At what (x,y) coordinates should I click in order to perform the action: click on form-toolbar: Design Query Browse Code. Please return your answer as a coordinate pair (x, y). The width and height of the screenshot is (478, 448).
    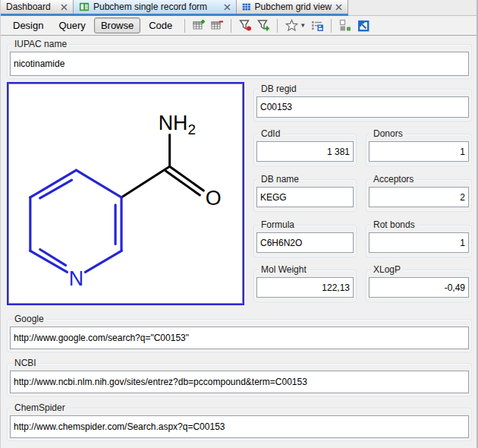
    Looking at the image, I should click on (238, 26).